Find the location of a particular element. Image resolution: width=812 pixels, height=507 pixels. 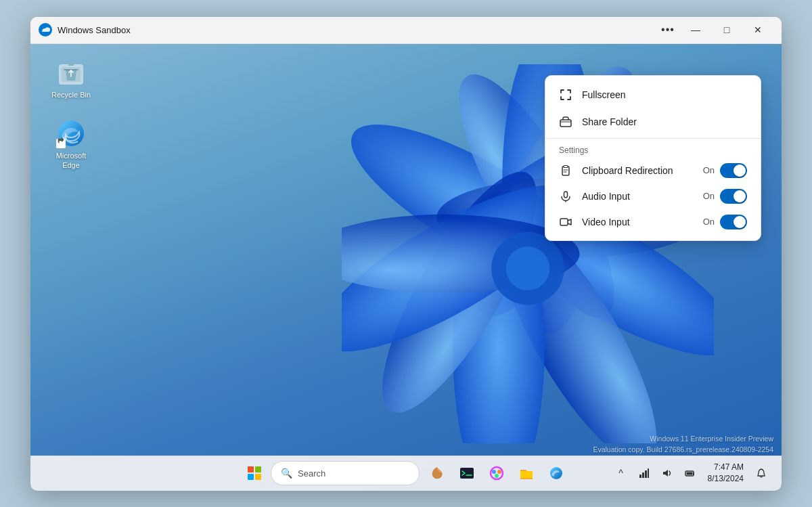

audio-menu-item: Audio Input On is located at coordinates (653, 196).